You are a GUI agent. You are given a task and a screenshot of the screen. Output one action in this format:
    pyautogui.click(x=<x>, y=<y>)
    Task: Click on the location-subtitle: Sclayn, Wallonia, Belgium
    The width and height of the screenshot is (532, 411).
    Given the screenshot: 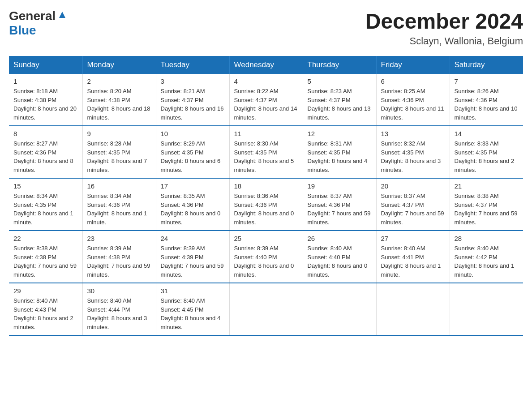 What is the action you would take?
    pyautogui.click(x=444, y=41)
    